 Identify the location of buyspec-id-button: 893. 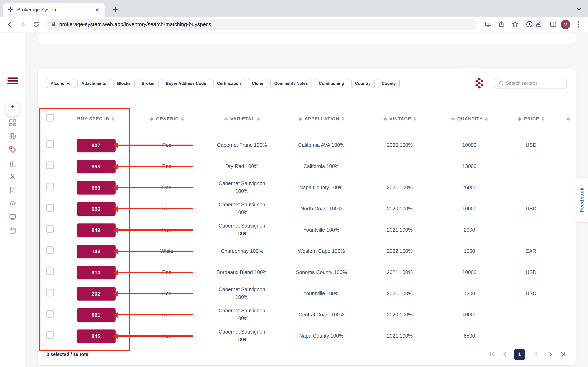
(96, 167).